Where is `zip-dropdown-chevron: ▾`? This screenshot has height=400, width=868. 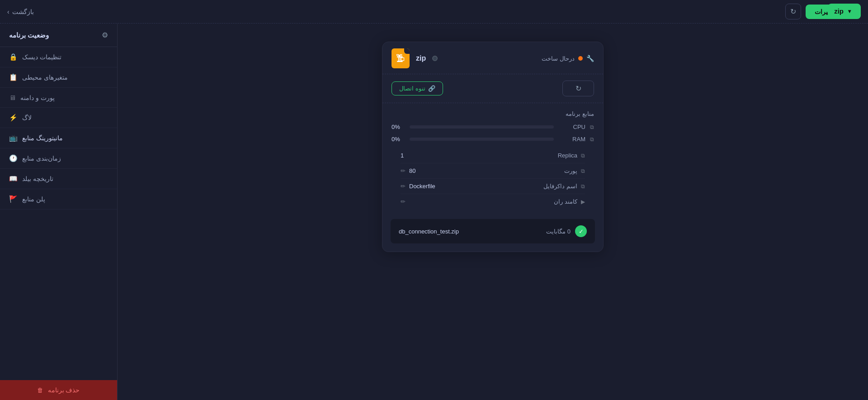
zip-dropdown-chevron: ▾ is located at coordinates (849, 11).